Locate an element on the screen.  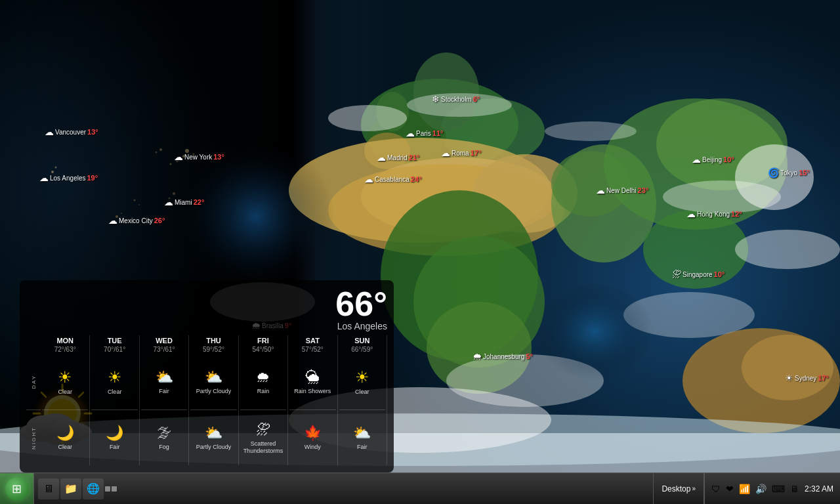
day-temps: 73°/61° is located at coordinates (164, 349).